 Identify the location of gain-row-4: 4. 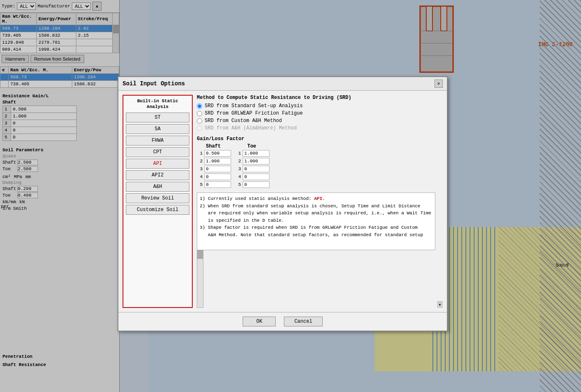
(214, 177).